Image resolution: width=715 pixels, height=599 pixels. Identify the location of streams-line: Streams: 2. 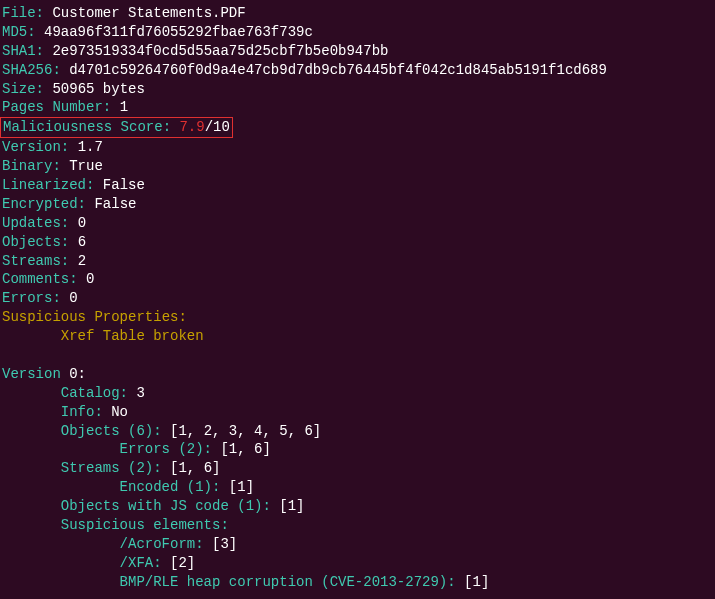
(358, 262).